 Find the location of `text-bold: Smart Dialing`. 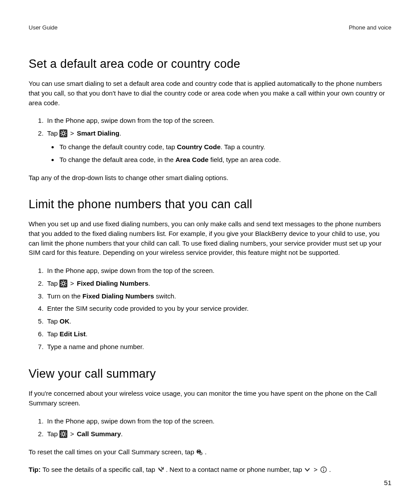

text-bold: Smart Dialing is located at coordinates (98, 133).